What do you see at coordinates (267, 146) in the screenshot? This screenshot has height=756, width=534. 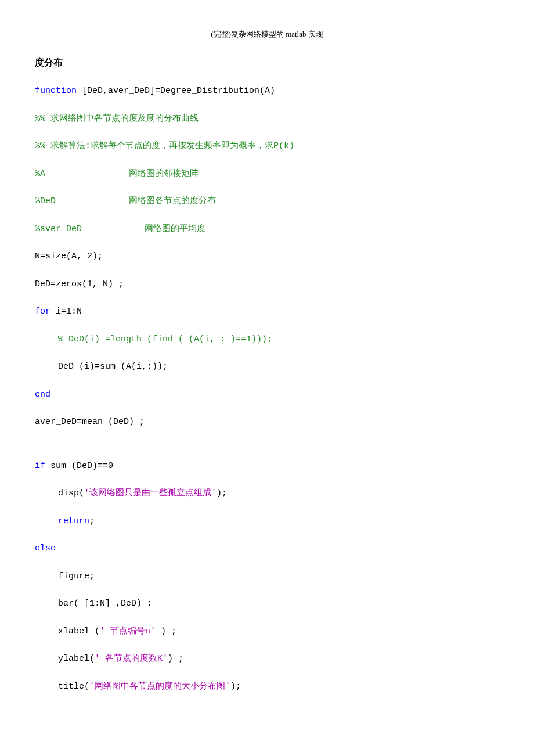 I see `code-line-3: %% 求解算法:求解每个节点的度，再按发生频率即为概率，求P(k)` at bounding box center [267, 146].